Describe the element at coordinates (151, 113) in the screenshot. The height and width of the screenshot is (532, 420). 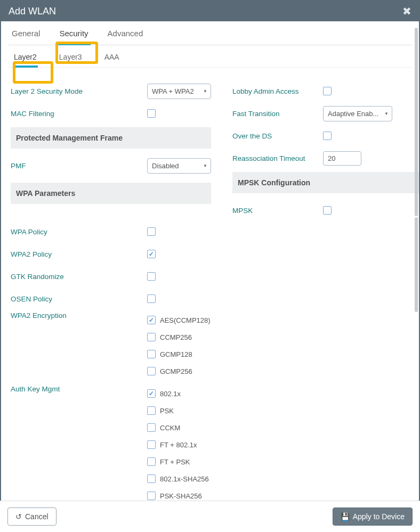
I see `mac-filtering-checkbox` at that location.